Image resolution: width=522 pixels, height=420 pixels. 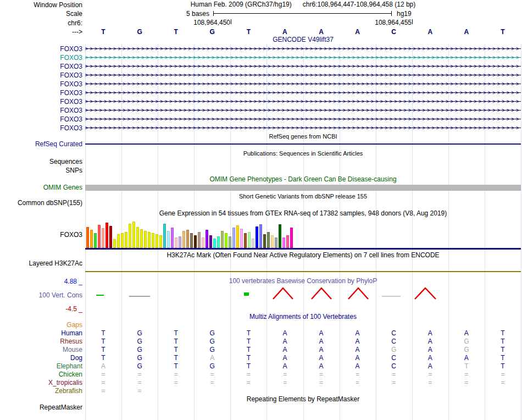 What do you see at coordinates (303, 255) in the screenshot?
I see `h3k27ac-track-title: H3K27Ac Mark (Often Found Near Active Re…` at bounding box center [303, 255].